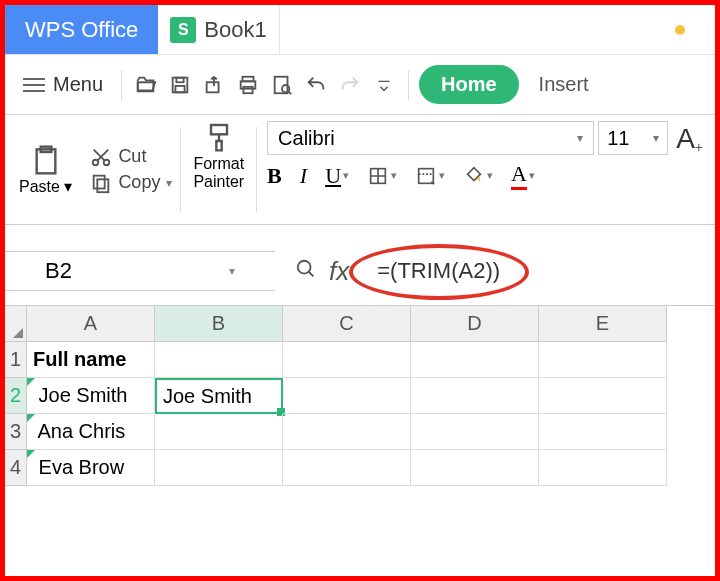  Describe the element at coordinates (316, 85) in the screenshot. I see `undo-icon` at that location.